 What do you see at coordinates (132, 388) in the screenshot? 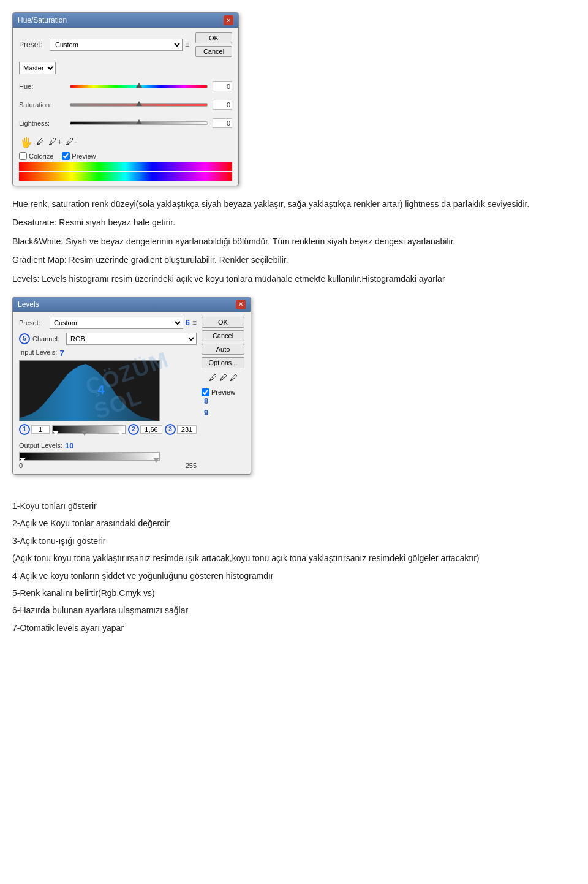
I see `levels-dialog-container: Levels ✕ ÇÖZÜMSOL Preset: Custom 6 ≡ 5` at bounding box center [132, 388].